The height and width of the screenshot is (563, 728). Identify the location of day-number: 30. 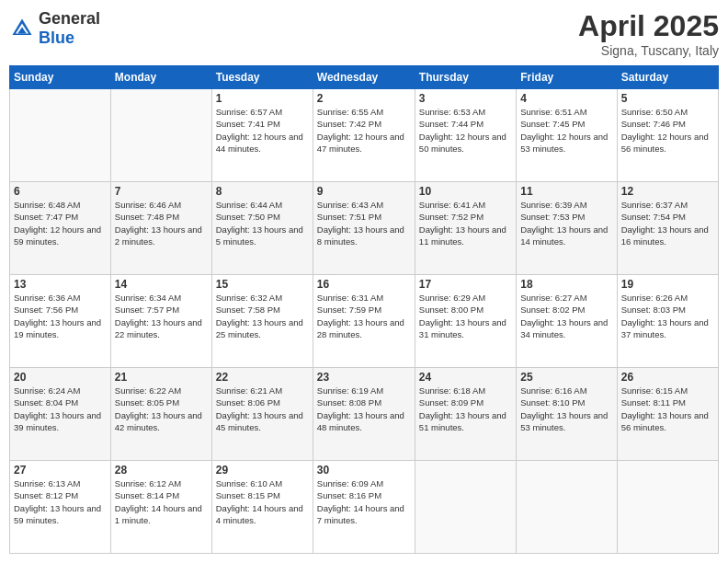
(364, 470).